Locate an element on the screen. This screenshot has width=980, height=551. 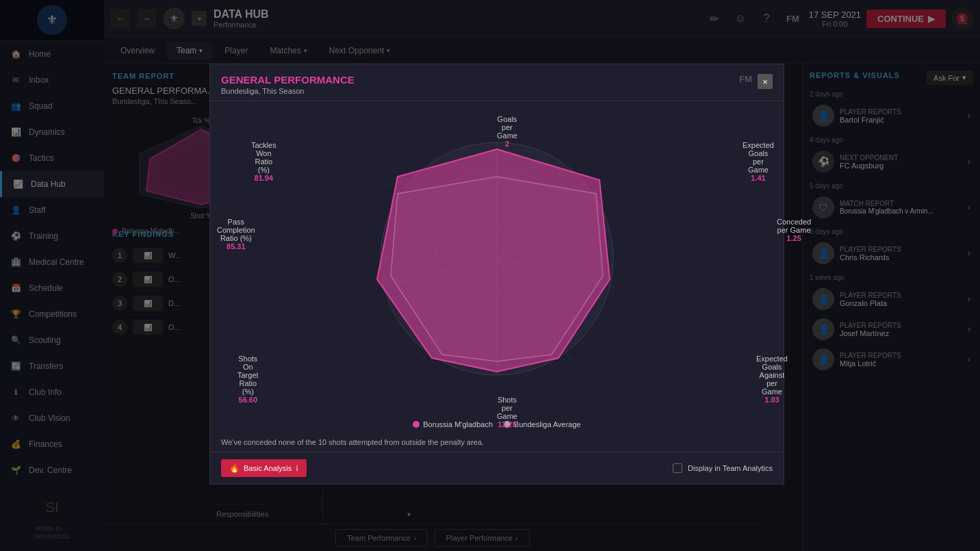
display-analytics-checkbox is located at coordinates (678, 468).